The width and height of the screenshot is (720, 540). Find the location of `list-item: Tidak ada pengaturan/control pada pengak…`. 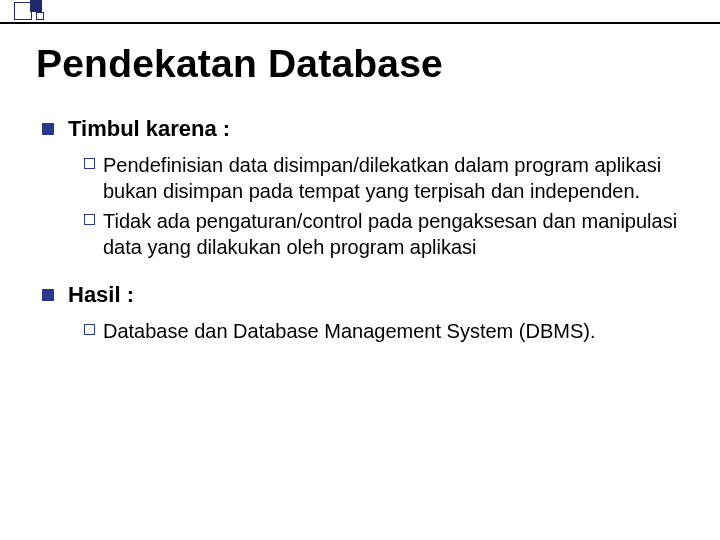

list-item: Tidak ada pengaturan/control pada pengak… is located at coordinates (384, 234).